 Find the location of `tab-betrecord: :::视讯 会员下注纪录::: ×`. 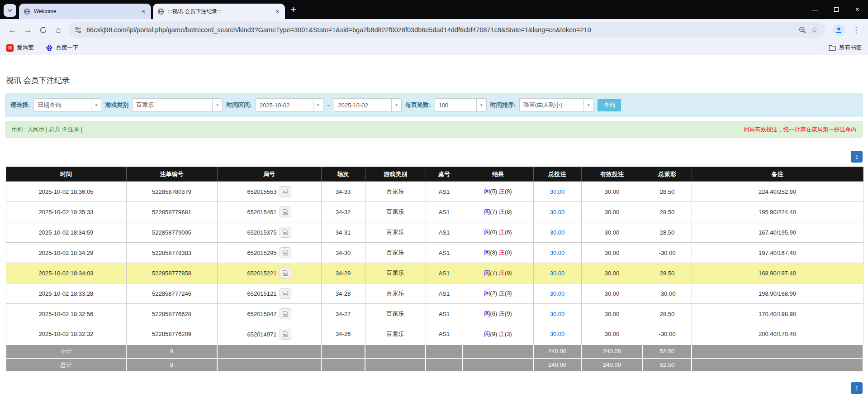

tab-betrecord: :::视讯 会员下注纪录::: × is located at coordinates (219, 11).